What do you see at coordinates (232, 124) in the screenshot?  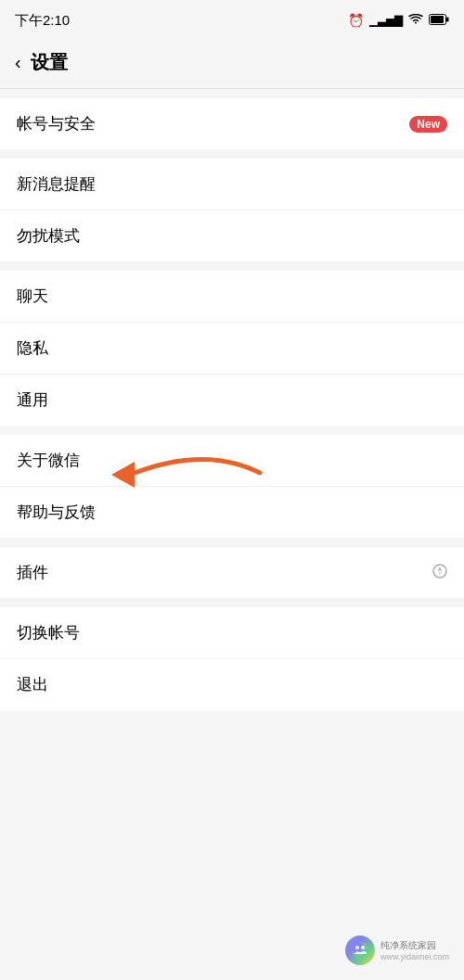 I see `account-security-item: 帐号与安全 New` at bounding box center [232, 124].